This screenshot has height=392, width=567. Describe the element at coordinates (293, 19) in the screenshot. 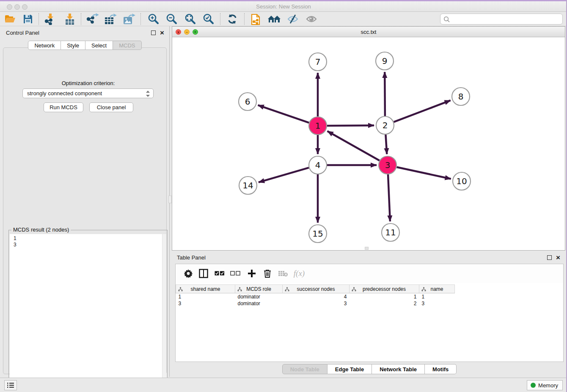

I see `hide-graphics-details-button` at that location.